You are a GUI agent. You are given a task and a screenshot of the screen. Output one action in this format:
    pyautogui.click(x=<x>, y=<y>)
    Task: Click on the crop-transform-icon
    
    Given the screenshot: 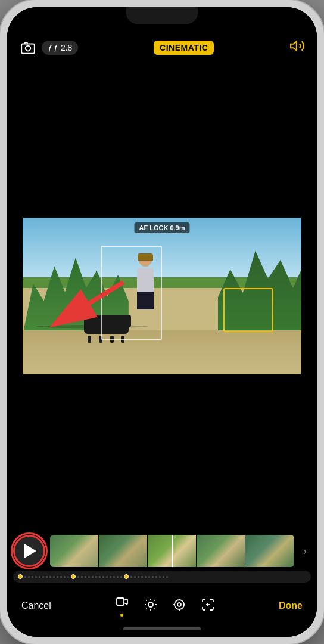 What is the action you would take?
    pyautogui.click(x=208, y=606)
    